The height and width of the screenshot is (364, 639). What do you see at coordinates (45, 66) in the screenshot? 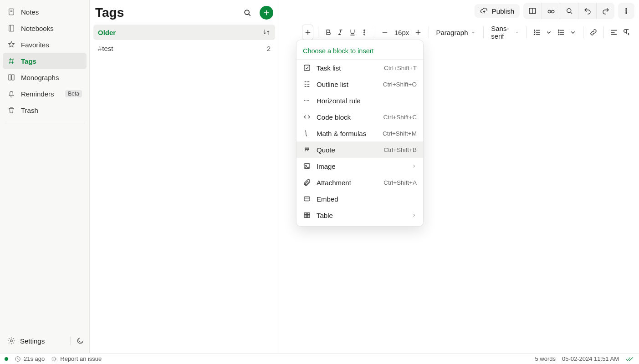
I see `sidebar-nav: Notes Notebooks Favorites Tags Monograph…` at bounding box center [45, 66].